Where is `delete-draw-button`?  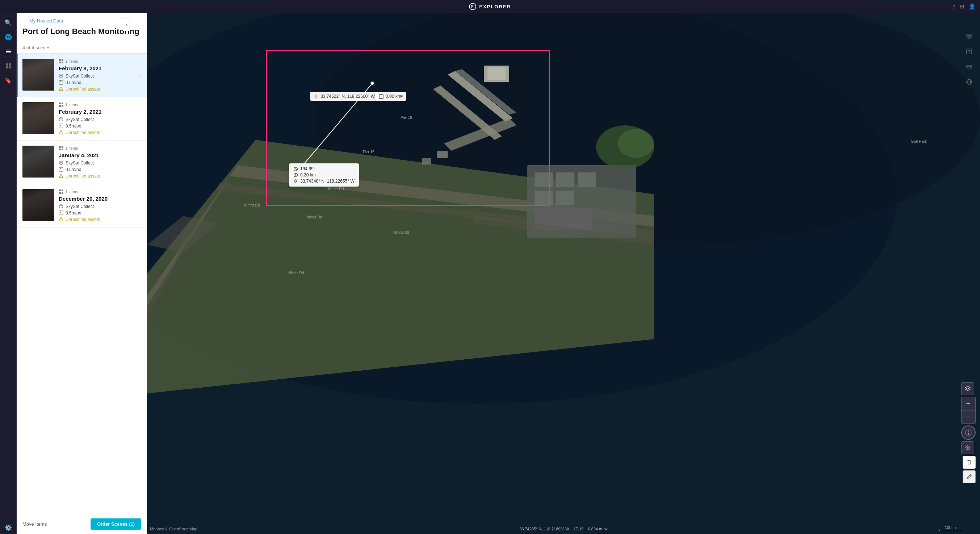 delete-draw-button is located at coordinates (969, 462).